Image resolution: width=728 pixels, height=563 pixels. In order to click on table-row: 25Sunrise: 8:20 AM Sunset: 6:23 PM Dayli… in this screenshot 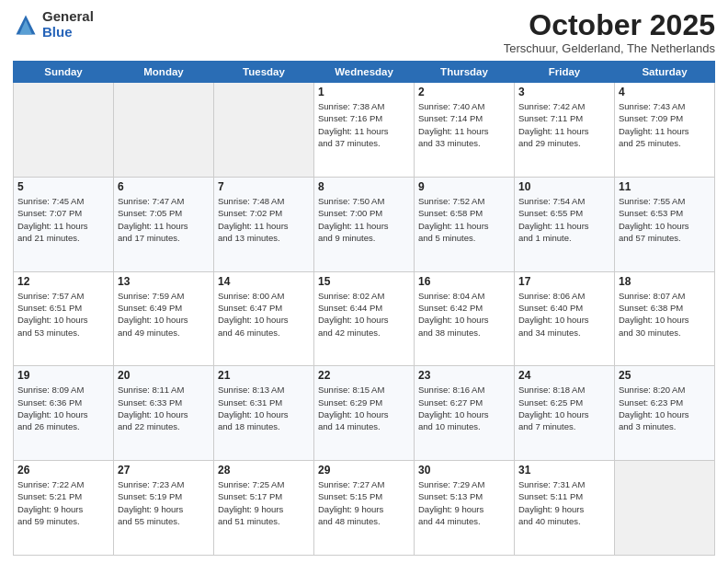, I will do `click(665, 414)`.